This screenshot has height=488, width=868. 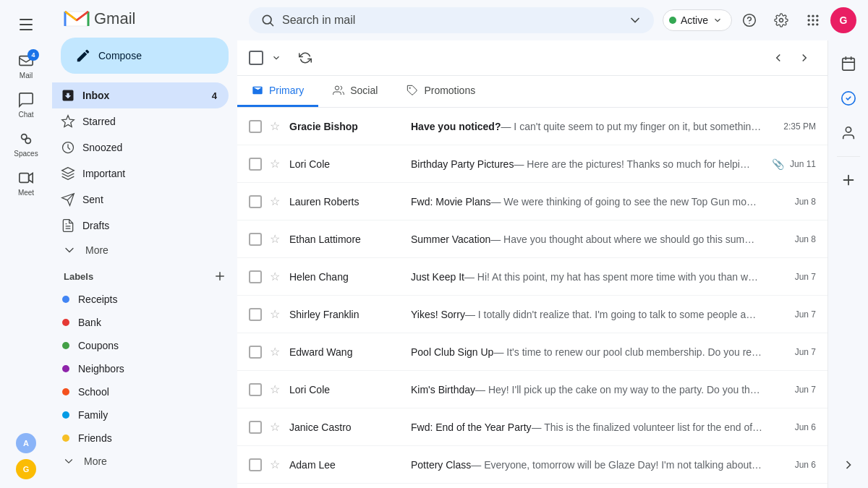 I want to click on contacts-button, so click(x=848, y=133).